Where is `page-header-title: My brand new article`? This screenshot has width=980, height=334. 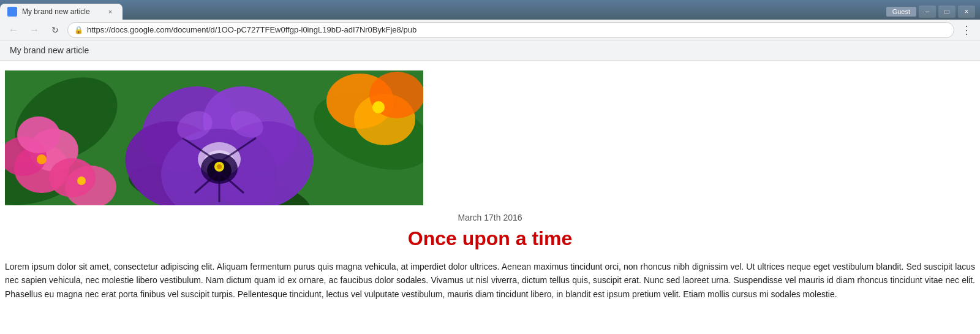
page-header-title: My brand new article is located at coordinates (49, 50).